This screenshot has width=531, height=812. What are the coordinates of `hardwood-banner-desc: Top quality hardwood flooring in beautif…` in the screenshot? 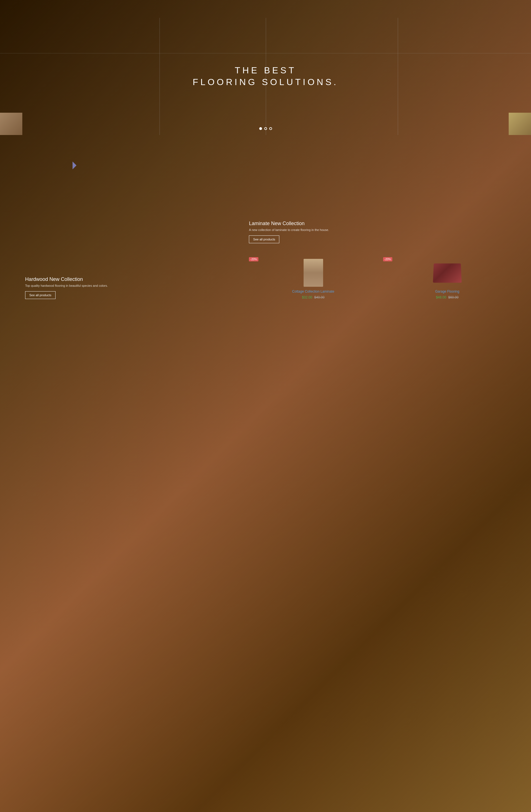 It's located at (129, 286).